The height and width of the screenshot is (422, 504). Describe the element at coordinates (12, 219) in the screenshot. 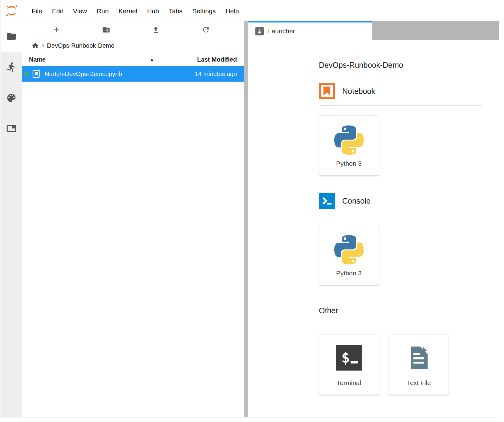

I see `left-sidebar` at that location.